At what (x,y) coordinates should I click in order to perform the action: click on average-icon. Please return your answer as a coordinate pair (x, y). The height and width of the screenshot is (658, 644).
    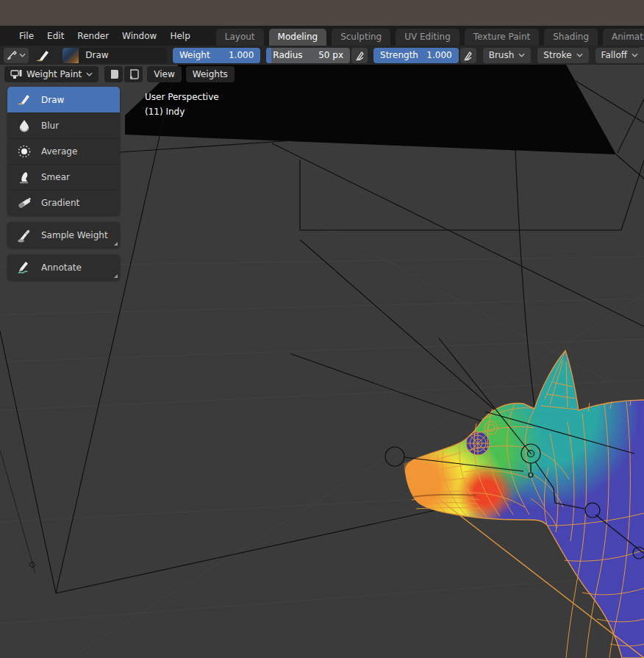
    Looking at the image, I should click on (24, 151).